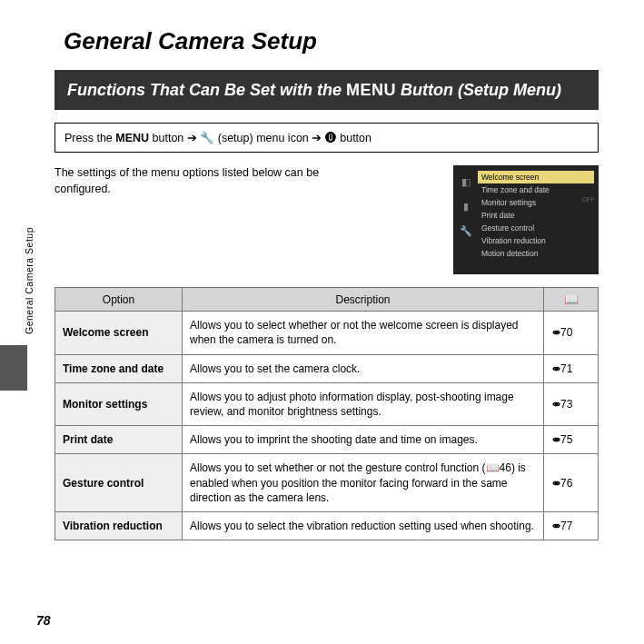 Image resolution: width=644 pixels, height=644 pixels. Describe the element at coordinates (119, 440) in the screenshot. I see `opt-cell: Print date` at that location.